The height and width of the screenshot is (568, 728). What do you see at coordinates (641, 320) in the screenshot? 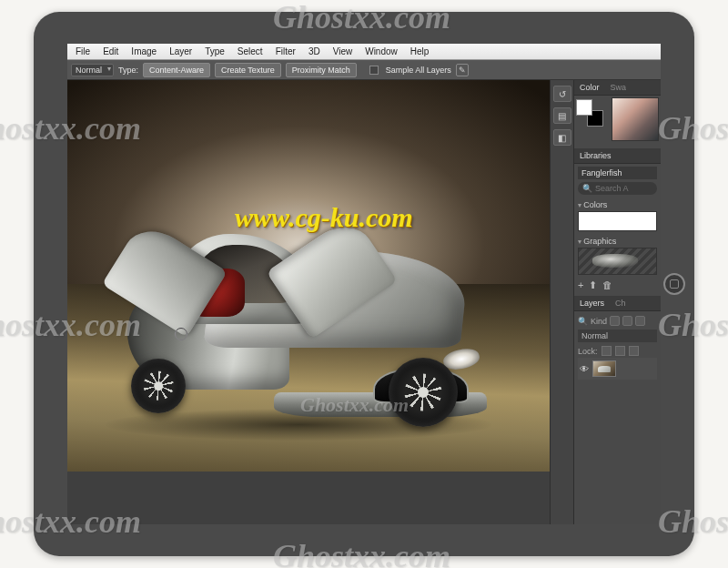
I see `filter-type-icon` at bounding box center [641, 320].